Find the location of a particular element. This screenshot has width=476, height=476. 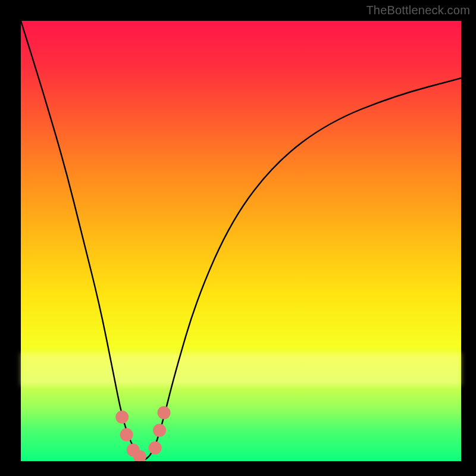

watermark-text: TheBottleneck.com is located at coordinates (418, 11).